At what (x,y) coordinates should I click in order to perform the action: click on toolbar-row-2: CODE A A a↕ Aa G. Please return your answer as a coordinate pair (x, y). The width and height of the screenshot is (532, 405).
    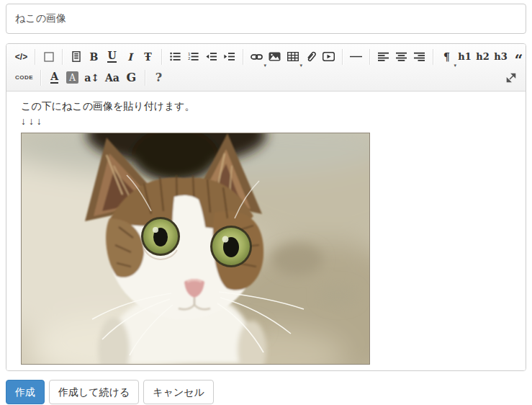
    Looking at the image, I should click on (266, 78).